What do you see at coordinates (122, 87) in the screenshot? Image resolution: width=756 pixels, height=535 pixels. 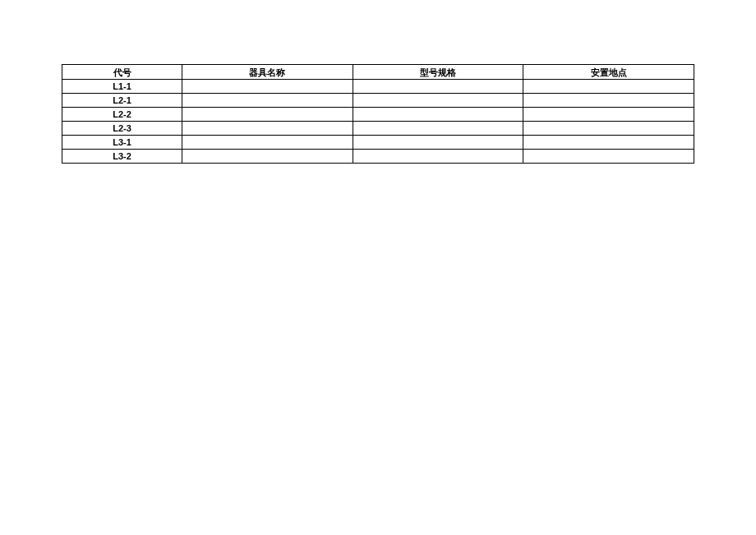 I see `cell-code: L1-1` at bounding box center [122, 87].